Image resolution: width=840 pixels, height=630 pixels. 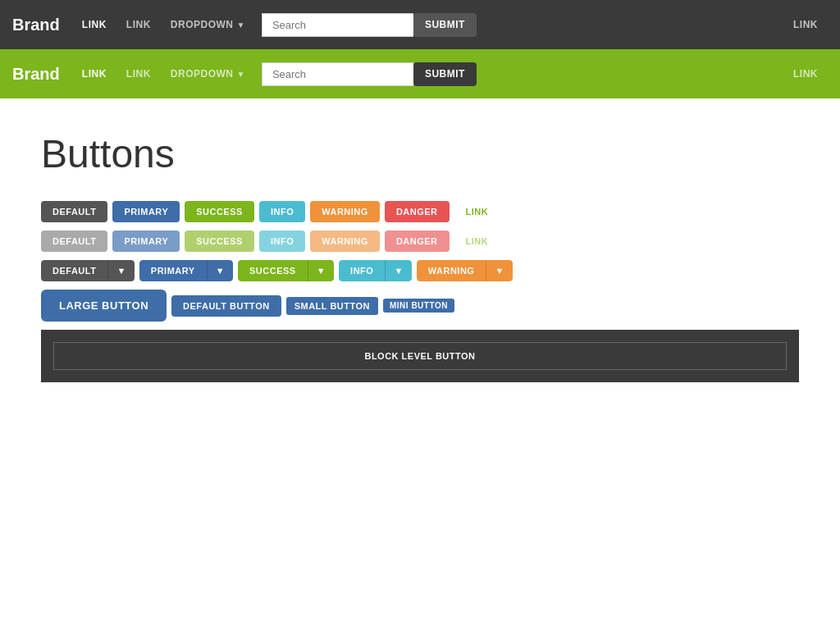 What do you see at coordinates (418, 305) in the screenshot?
I see `btn-mini: MINI BUTTON` at bounding box center [418, 305].